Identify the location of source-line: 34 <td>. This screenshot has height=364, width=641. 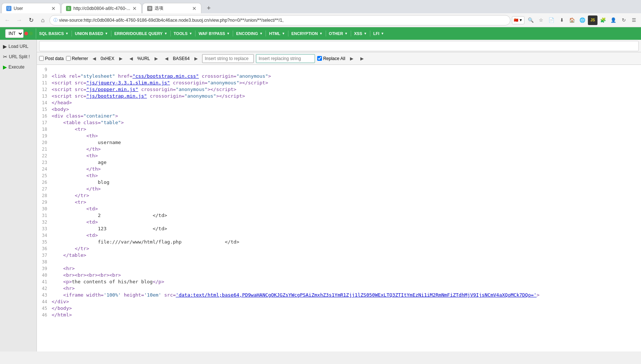
(339, 235).